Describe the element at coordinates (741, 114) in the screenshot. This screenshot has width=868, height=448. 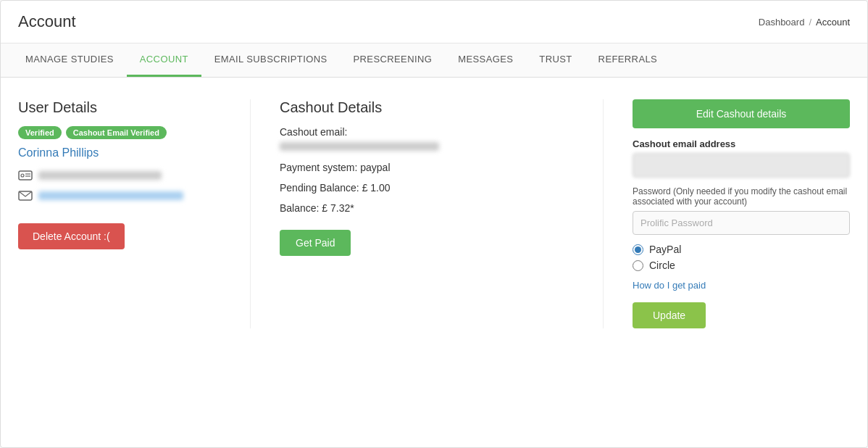
I see `edit-cashout-button: Edit Cashout details` at that location.